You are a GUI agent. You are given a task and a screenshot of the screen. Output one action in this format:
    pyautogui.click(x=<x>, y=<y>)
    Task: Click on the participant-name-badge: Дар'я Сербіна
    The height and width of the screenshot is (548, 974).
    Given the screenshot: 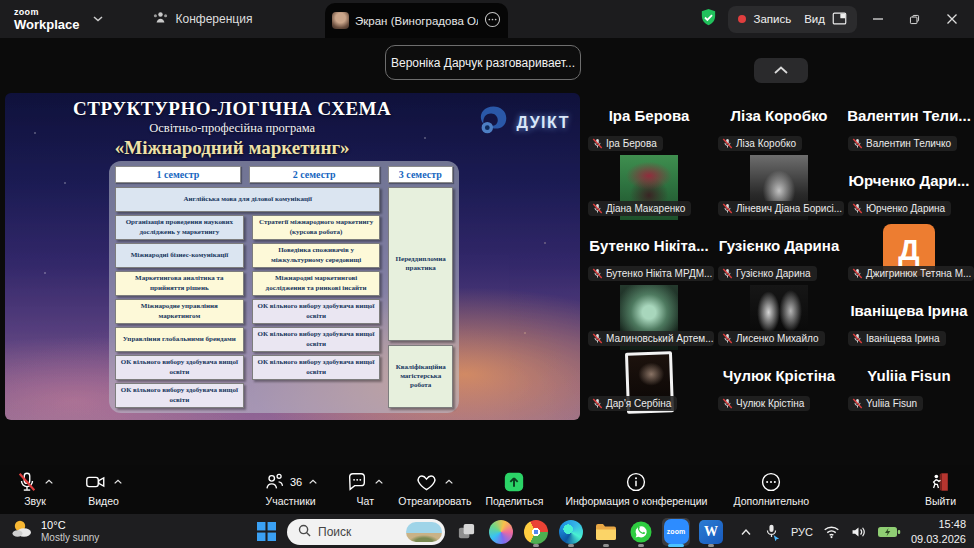 What is the action you would take?
    pyautogui.click(x=632, y=404)
    